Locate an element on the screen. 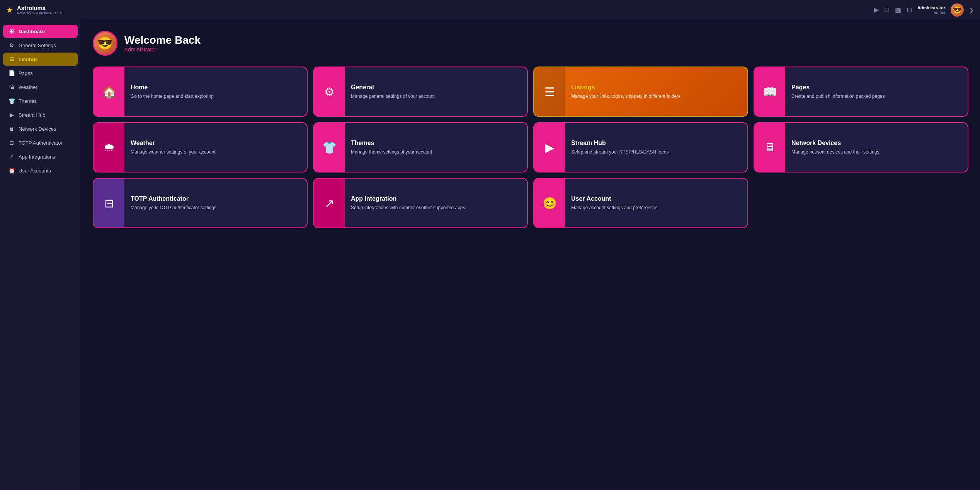 The width and height of the screenshot is (980, 490). card-home: 🏠 Home Go to the home page and start exp… is located at coordinates (200, 92).